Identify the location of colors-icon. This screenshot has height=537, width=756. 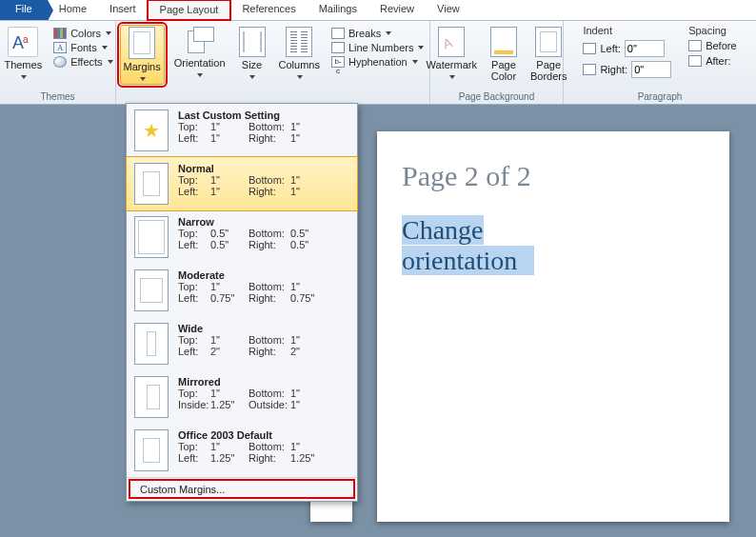
(60, 33).